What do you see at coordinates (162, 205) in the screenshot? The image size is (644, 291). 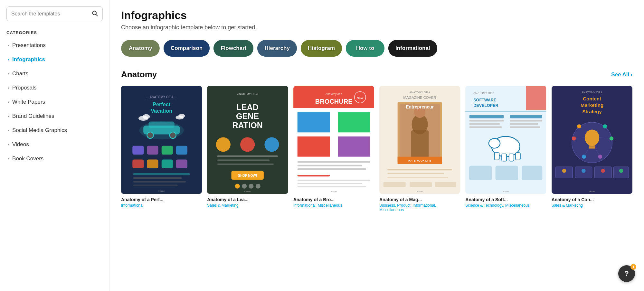 I see `template-tags: Informational` at bounding box center [162, 205].